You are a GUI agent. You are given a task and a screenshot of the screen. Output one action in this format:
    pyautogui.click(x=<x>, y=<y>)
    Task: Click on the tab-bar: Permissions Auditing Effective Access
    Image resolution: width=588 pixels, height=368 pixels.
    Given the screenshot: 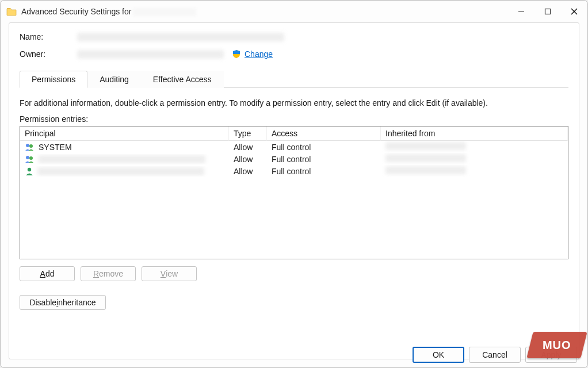 What is the action you would take?
    pyautogui.click(x=294, y=79)
    